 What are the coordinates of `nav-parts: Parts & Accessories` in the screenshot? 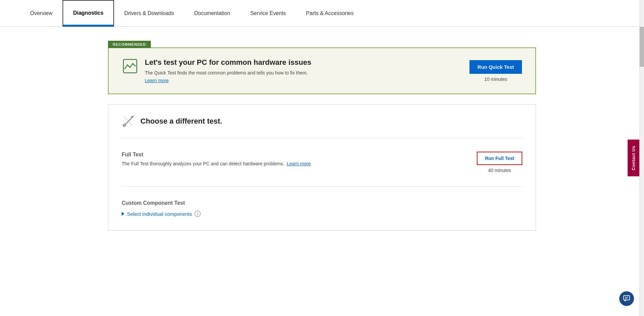 It's located at (330, 13).